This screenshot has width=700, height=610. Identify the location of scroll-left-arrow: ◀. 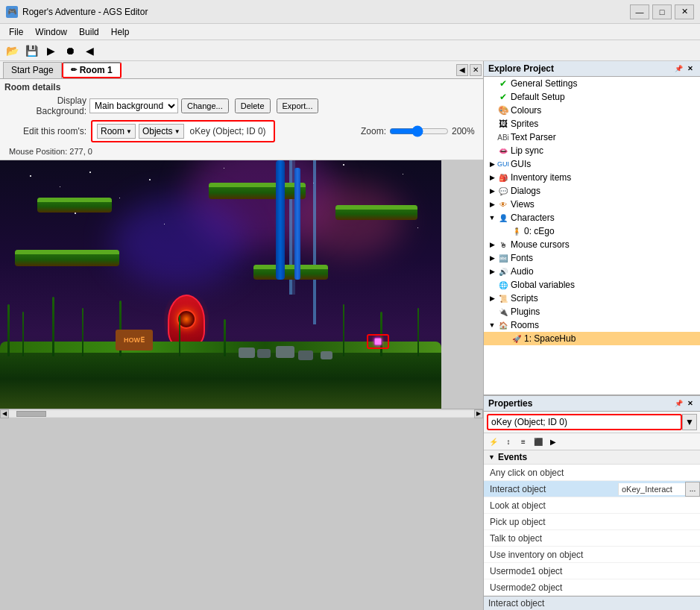
(4, 414).